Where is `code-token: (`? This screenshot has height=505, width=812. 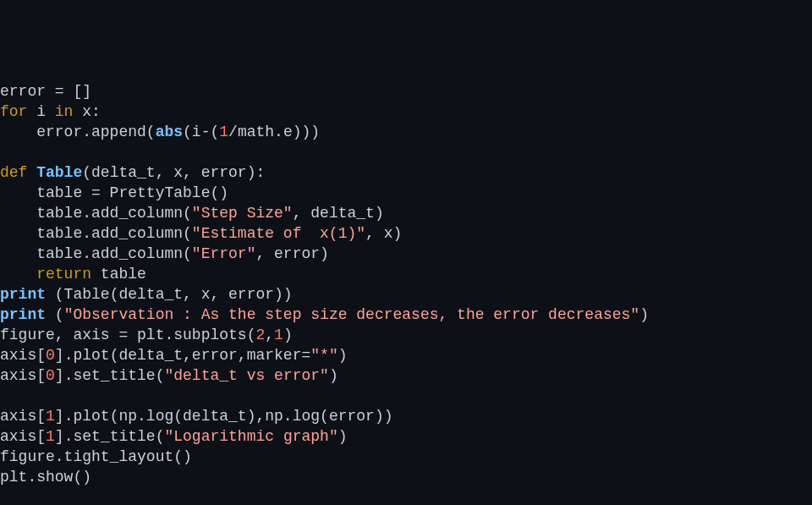
code-token: ( is located at coordinates (55, 315).